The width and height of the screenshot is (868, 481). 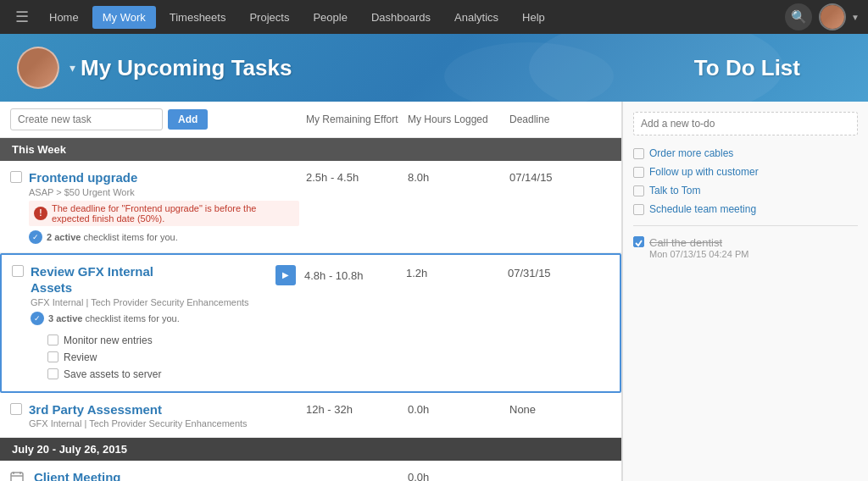 What do you see at coordinates (164, 192) in the screenshot?
I see `task-sub: ASAP > $50 Urgent Work` at bounding box center [164, 192].